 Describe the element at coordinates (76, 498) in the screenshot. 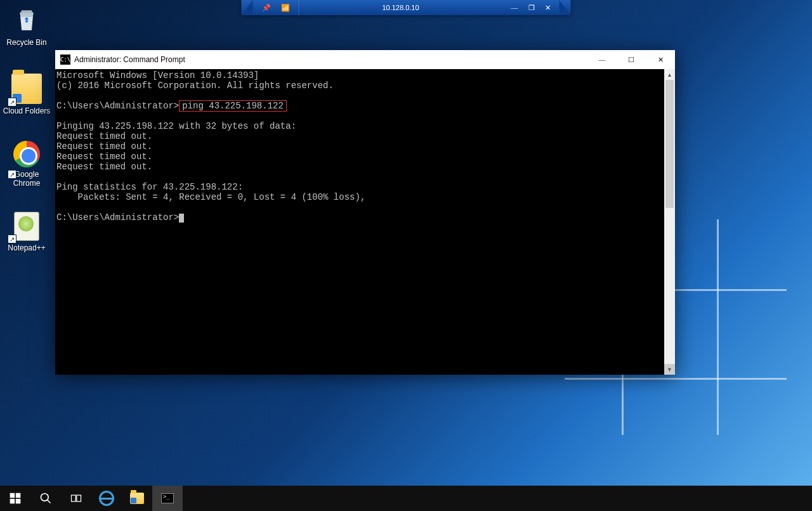

I see `task-view-button` at that location.